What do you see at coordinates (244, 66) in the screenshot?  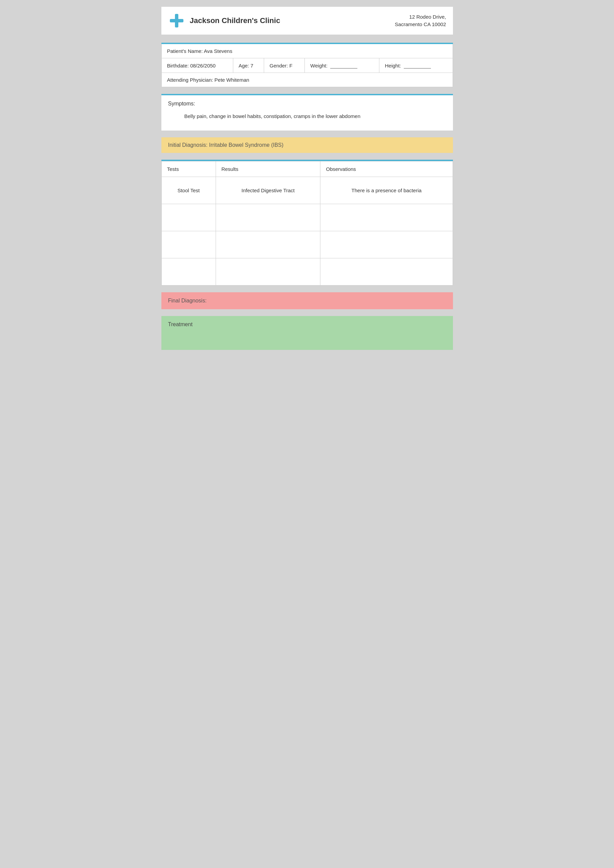 I see `age-label: Age:` at bounding box center [244, 66].